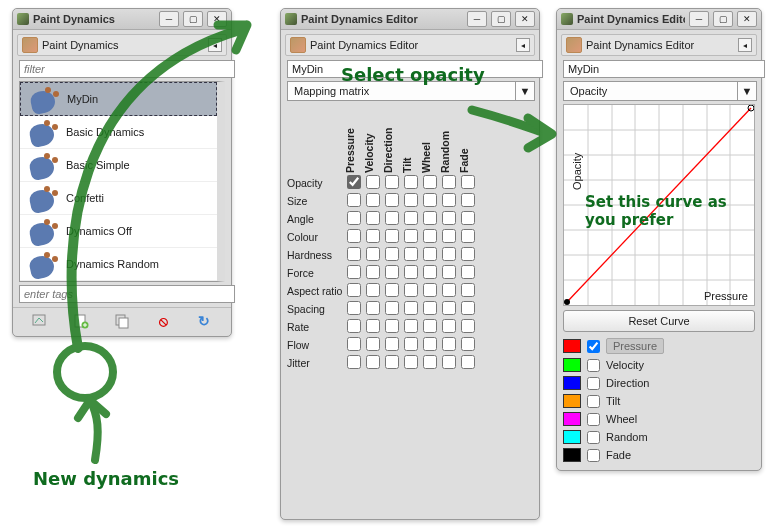  What do you see at coordinates (127, 69) in the screenshot?
I see `filter-input` at bounding box center [127, 69].